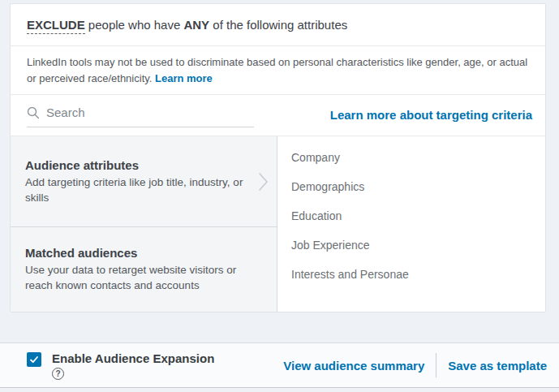  Describe the element at coordinates (135, 24) in the screenshot. I see `header-text-mid: people who have` at that location.